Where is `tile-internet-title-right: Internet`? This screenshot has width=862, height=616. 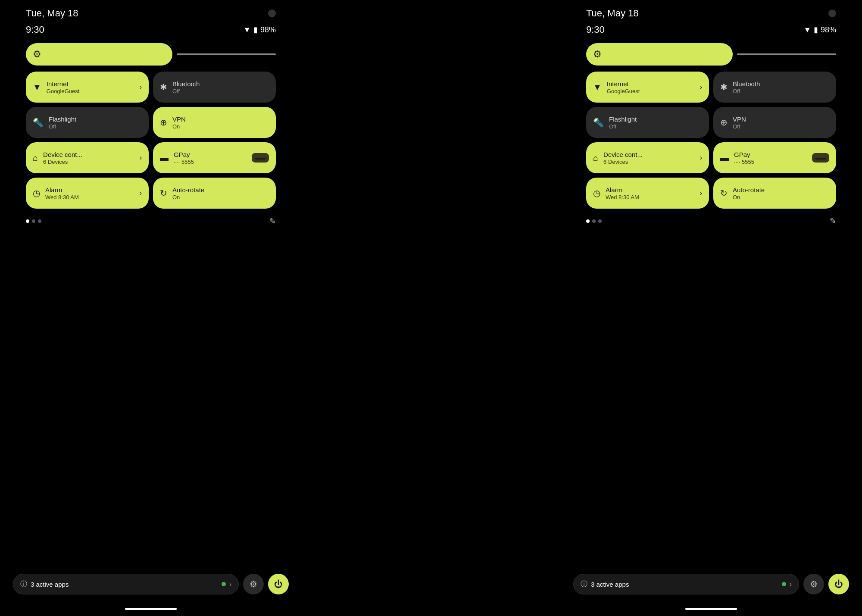
tile-internet-title-right: Internet is located at coordinates (623, 84).